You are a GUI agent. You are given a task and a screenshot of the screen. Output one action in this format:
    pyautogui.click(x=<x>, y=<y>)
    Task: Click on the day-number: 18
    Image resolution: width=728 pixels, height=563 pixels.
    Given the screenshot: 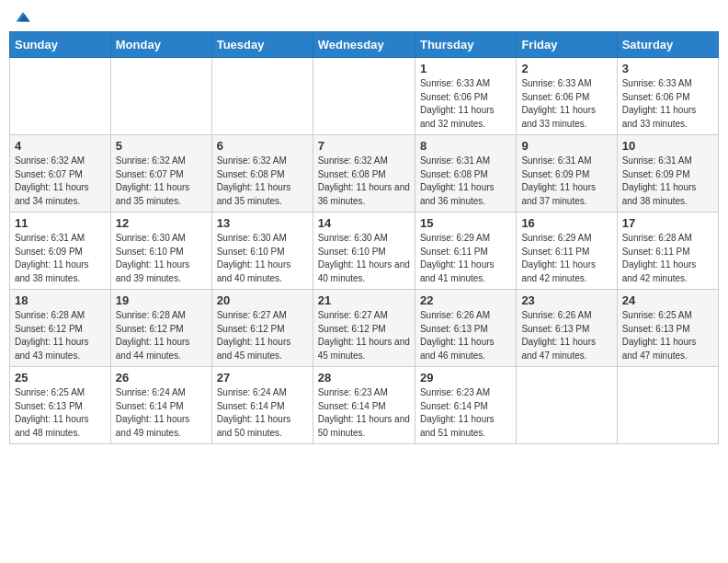 What is the action you would take?
    pyautogui.click(x=61, y=300)
    